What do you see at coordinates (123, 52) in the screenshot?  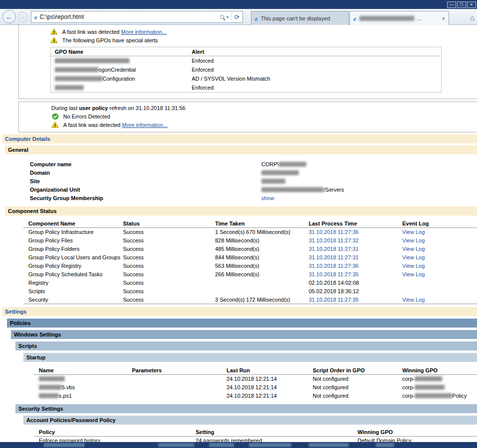 I see `column-header-gpo-name: GPO Name` at bounding box center [123, 52].